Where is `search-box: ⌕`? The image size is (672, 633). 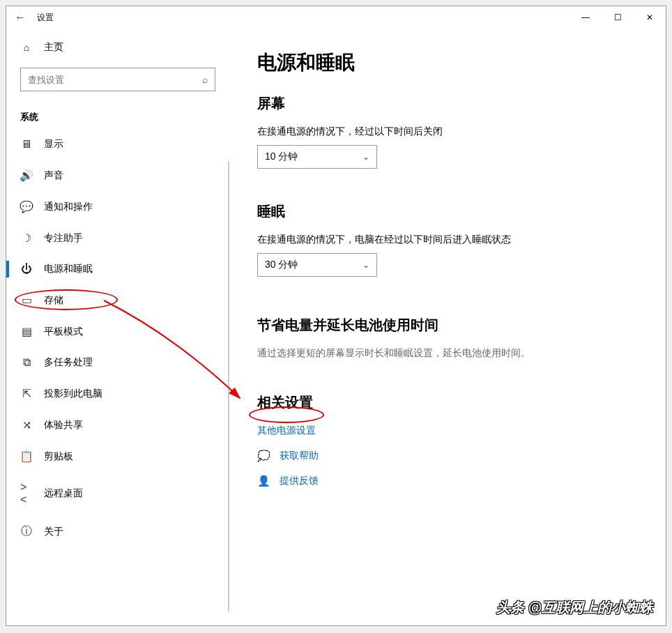 search-box: ⌕ is located at coordinates (118, 79).